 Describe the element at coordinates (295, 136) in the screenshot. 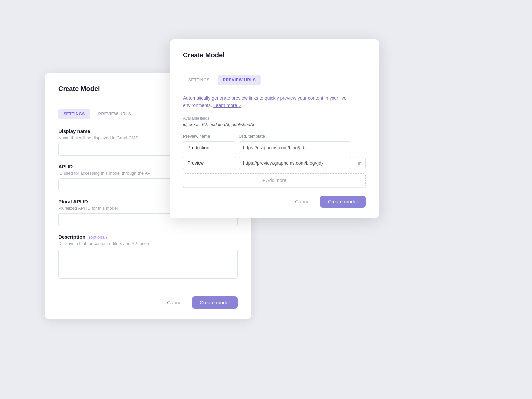

I see `col-url-template: URL template` at that location.